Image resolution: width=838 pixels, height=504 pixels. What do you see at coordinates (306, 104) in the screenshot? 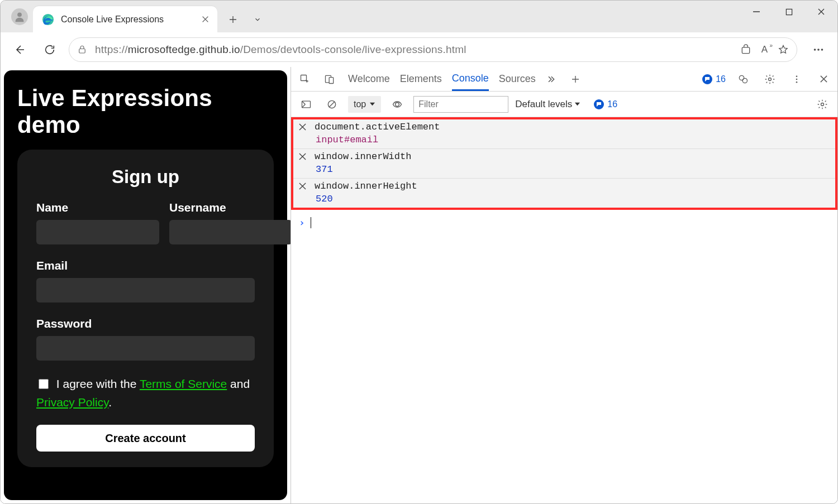
I see `toggle-drawer-icon` at bounding box center [306, 104].